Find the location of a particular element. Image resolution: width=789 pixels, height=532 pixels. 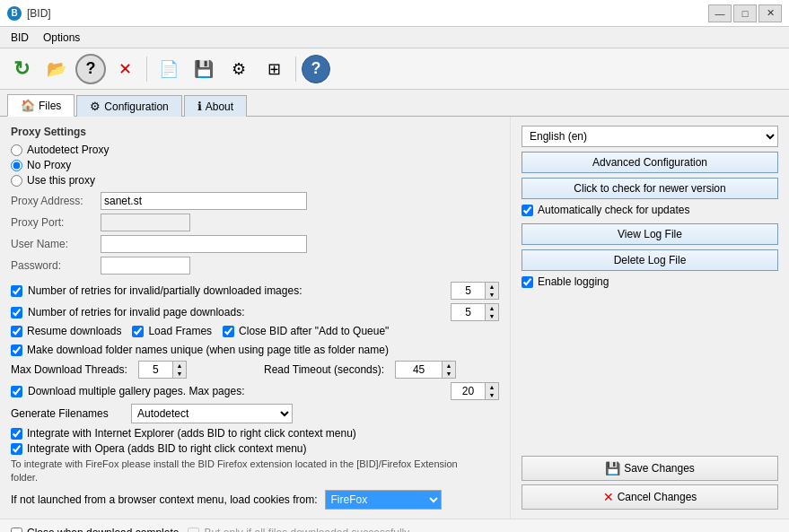

open-button: 📂 is located at coordinates (57, 69).